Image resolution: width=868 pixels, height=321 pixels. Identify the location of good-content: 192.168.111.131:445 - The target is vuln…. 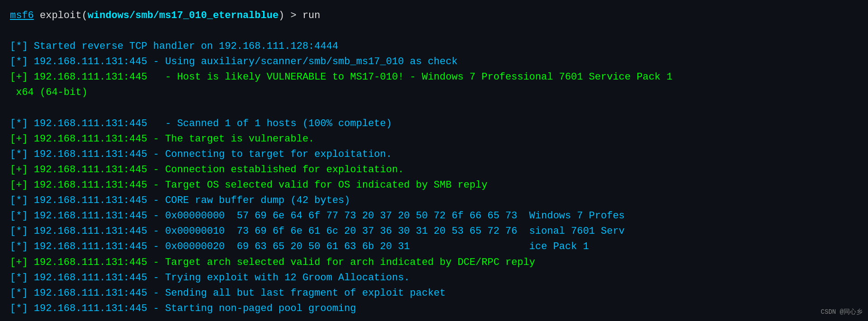
(171, 139).